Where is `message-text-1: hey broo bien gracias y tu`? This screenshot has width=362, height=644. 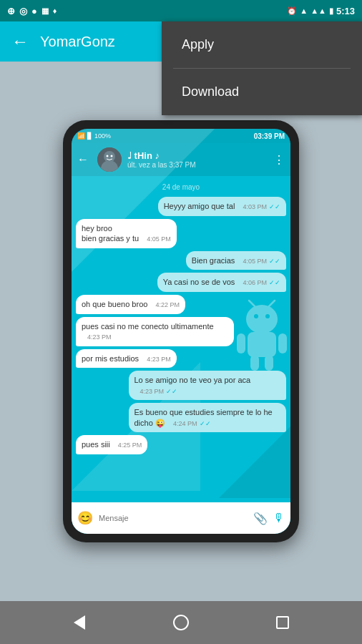 message-text-1: hey broo bien gracias y tu is located at coordinates (110, 233).